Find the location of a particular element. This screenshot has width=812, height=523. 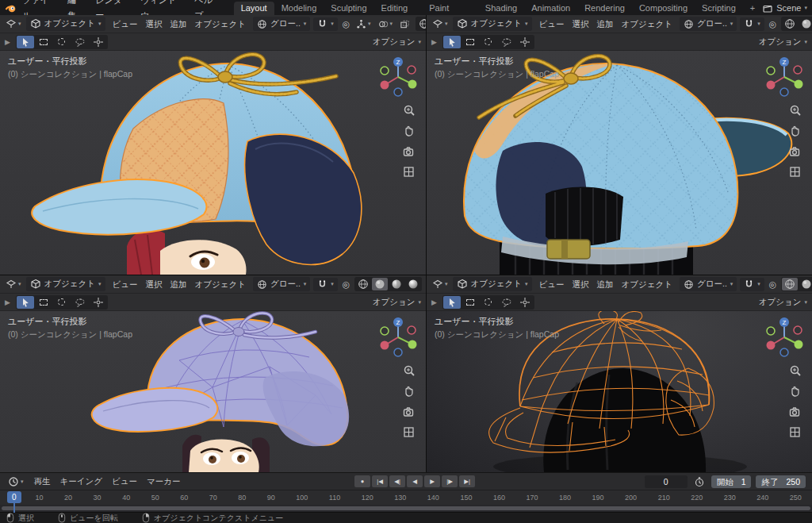

workspace-tab: Modeling is located at coordinates (300, 8).